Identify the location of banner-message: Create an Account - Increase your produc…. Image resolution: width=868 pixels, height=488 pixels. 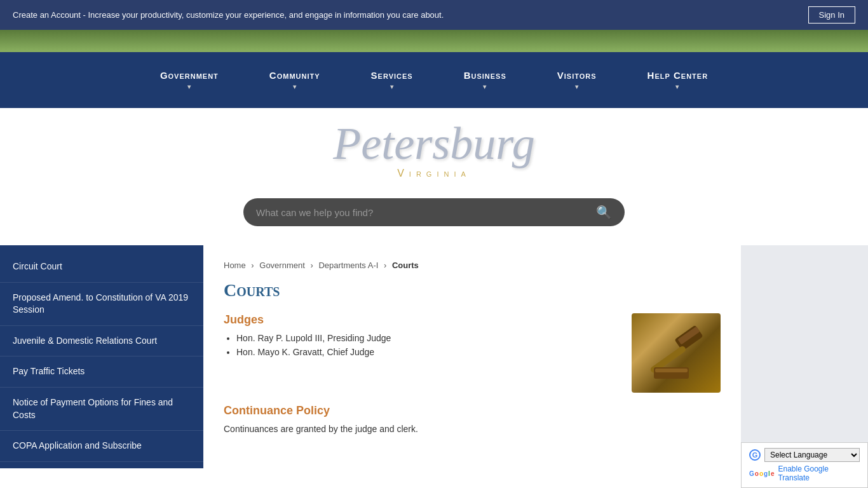
(228, 15).